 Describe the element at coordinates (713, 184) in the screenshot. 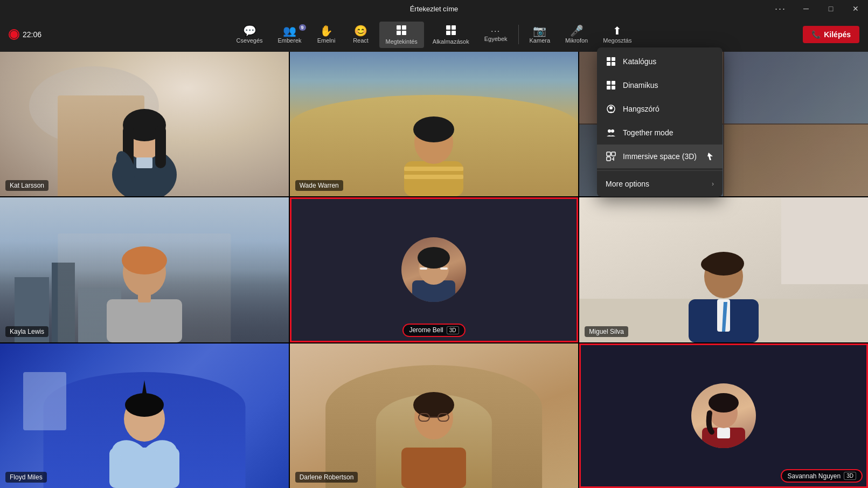

I see `more-options-arrow: ›` at that location.